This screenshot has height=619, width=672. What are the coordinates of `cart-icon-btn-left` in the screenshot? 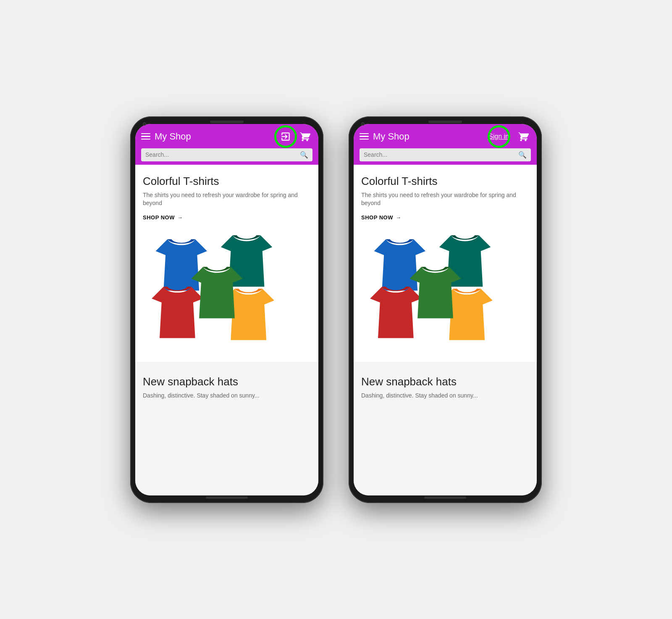 It's located at (305, 137).